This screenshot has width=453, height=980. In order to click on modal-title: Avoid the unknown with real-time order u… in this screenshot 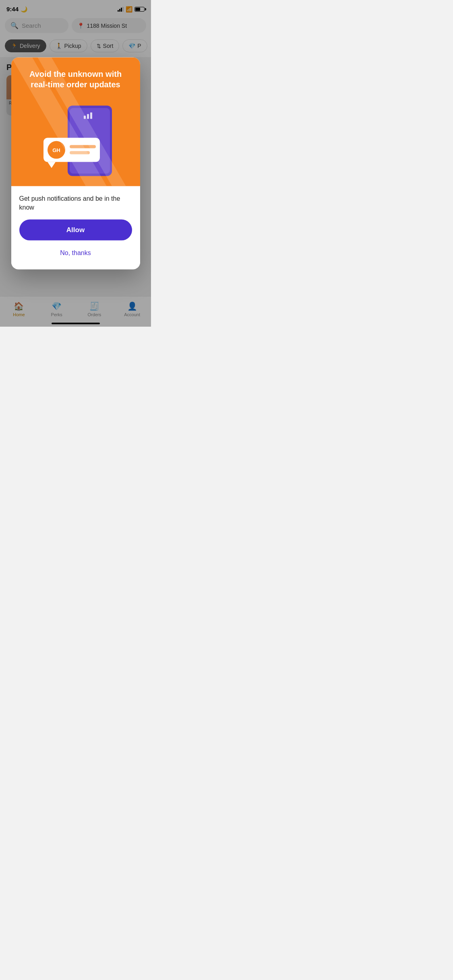, I will do `click(76, 79)`.